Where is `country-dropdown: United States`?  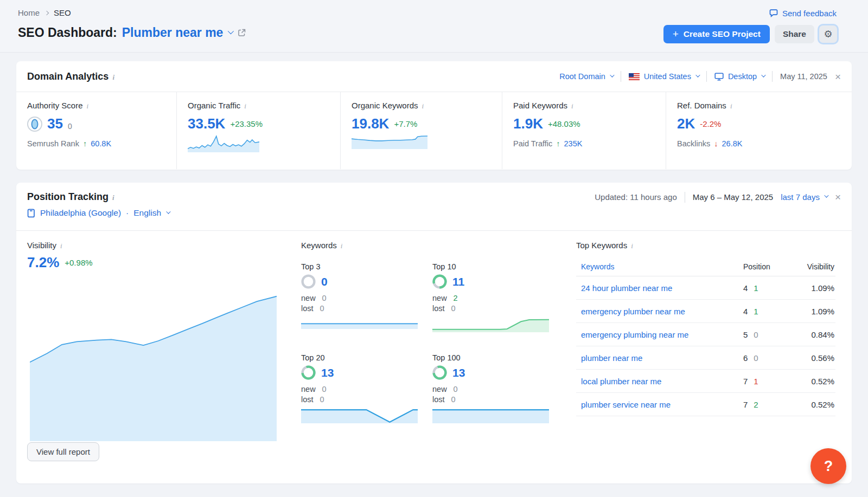 country-dropdown: United States is located at coordinates (664, 76).